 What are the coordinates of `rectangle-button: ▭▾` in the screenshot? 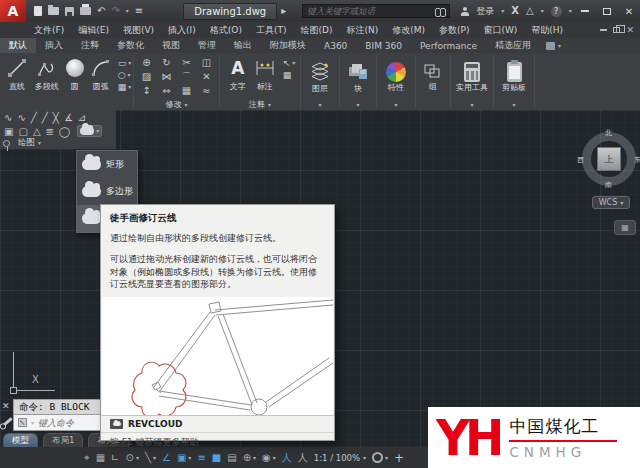 It's located at (125, 63).